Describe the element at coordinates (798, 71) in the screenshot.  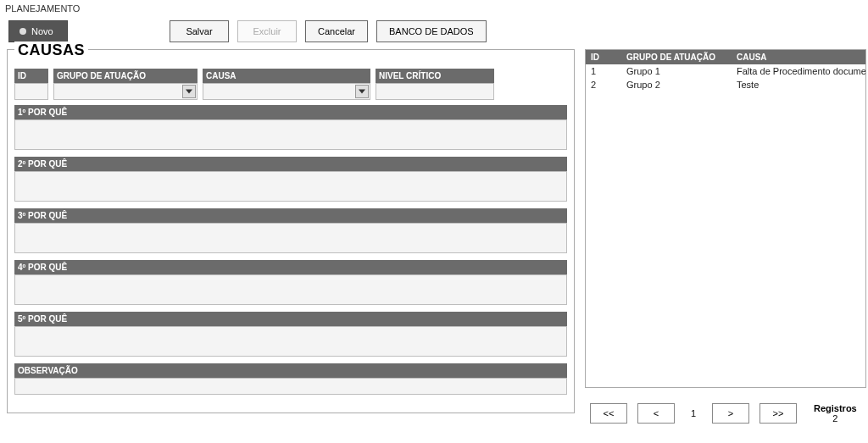
I see `cell-causa: Falta de Procedimento documentado` at that location.